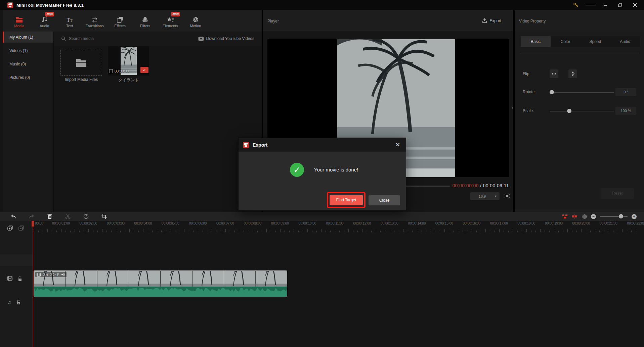 The width and height of the screenshot is (644, 347). I want to click on find-target-button: Find Target, so click(346, 200).